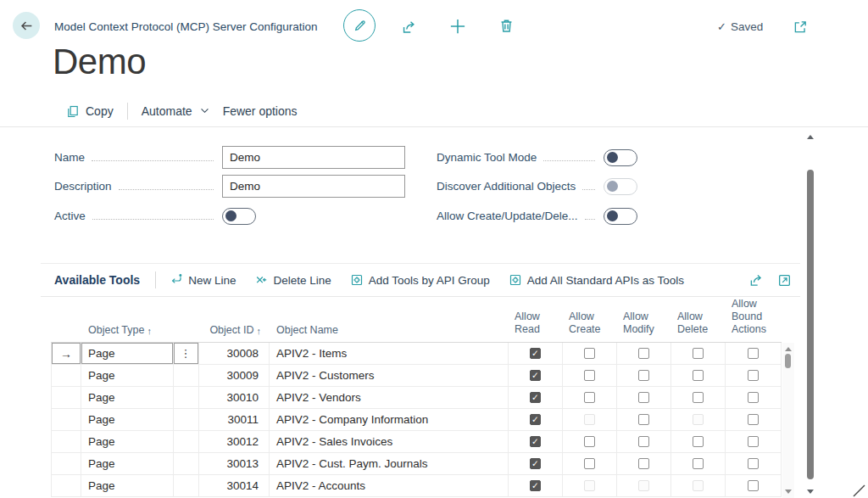  Describe the element at coordinates (314, 187) in the screenshot. I see `description-input` at that location.